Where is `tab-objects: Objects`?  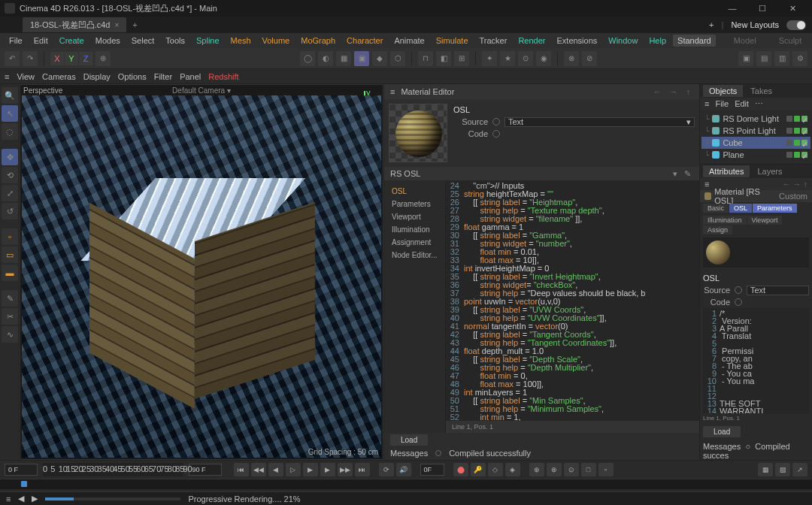 tab-objects: Objects is located at coordinates (723, 91).